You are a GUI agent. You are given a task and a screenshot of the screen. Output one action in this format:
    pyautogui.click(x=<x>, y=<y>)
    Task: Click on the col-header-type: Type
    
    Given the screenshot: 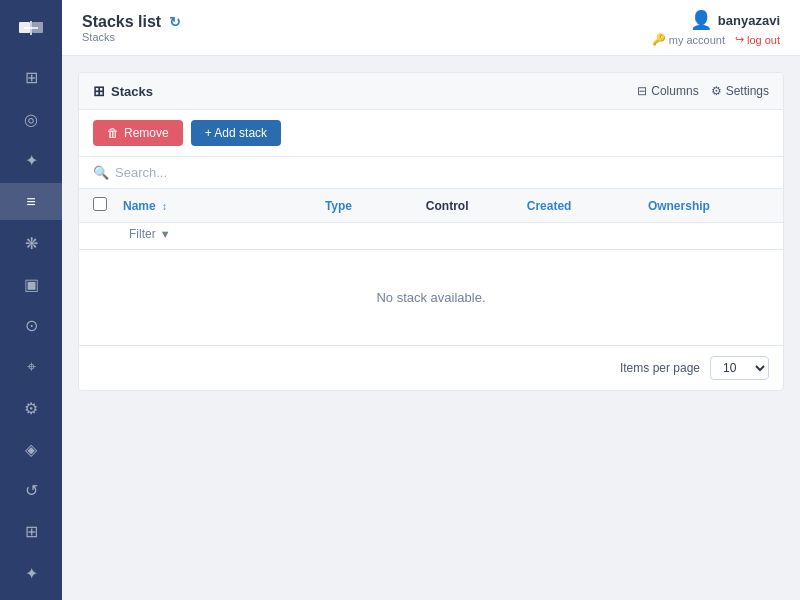 What is the action you would take?
    pyautogui.click(x=376, y=206)
    